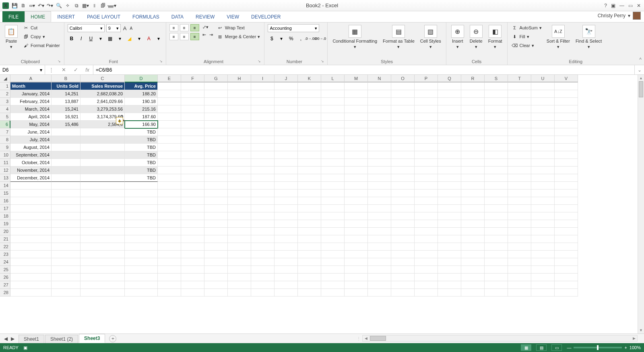 The width and height of the screenshot is (644, 352). Describe the element at coordinates (543, 86) in the screenshot. I see `cell-U1` at that location.